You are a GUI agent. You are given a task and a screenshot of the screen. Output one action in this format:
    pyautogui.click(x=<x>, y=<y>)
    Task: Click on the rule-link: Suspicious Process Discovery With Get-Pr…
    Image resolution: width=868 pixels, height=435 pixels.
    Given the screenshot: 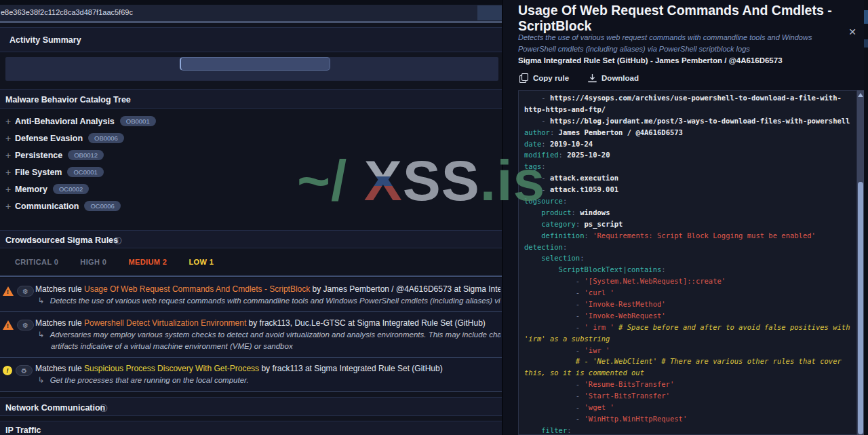 What is the action you would take?
    pyautogui.click(x=172, y=368)
    